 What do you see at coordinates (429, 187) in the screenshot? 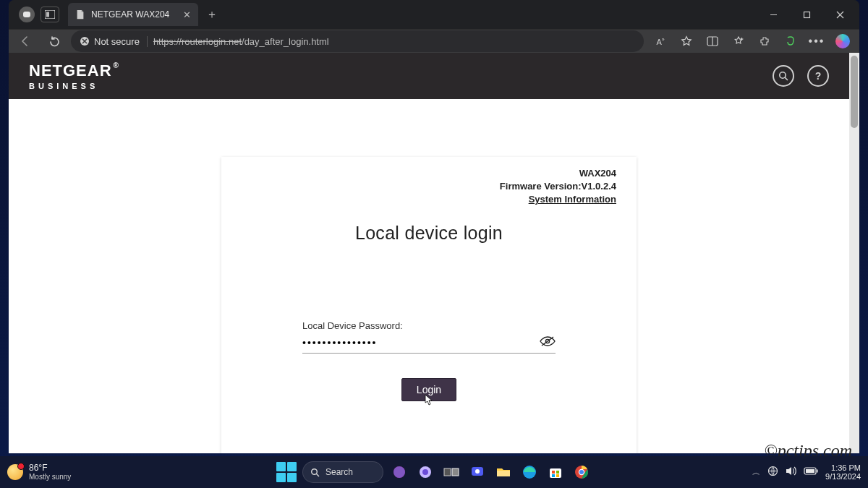
I see `firmware-text: Firmware Version:V1.0.2.4` at bounding box center [429, 187].